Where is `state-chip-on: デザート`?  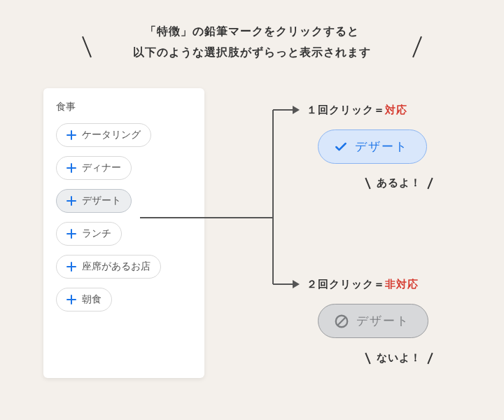
state-chip-on: デザート is located at coordinates (372, 147).